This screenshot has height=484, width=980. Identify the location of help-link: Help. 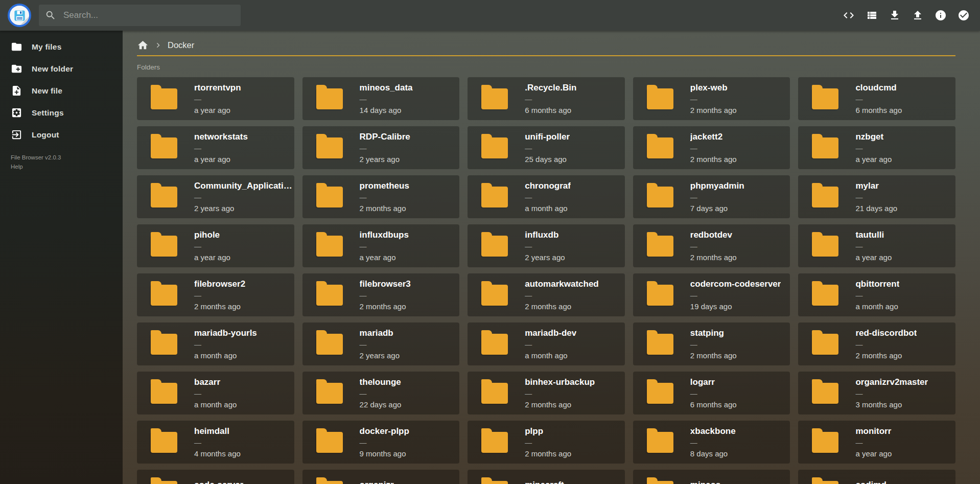
(36, 167).